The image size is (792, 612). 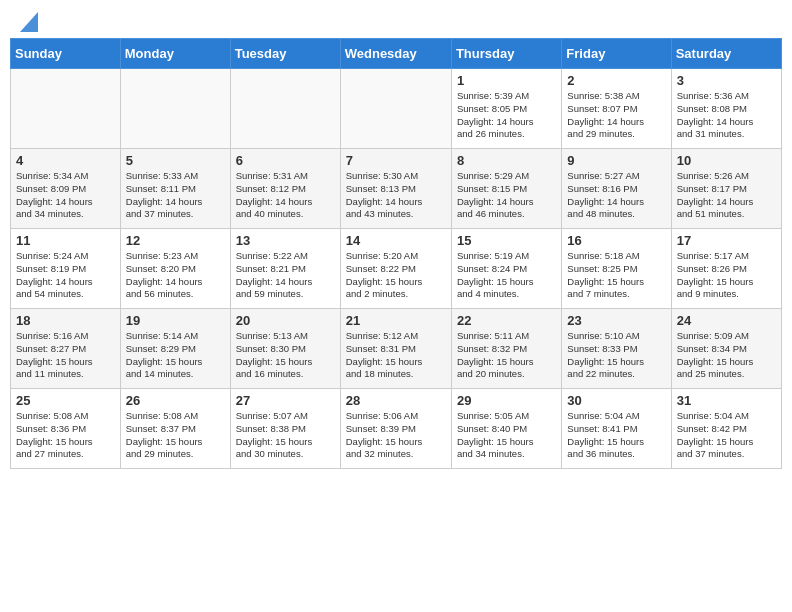 I want to click on day-number: 22, so click(x=506, y=320).